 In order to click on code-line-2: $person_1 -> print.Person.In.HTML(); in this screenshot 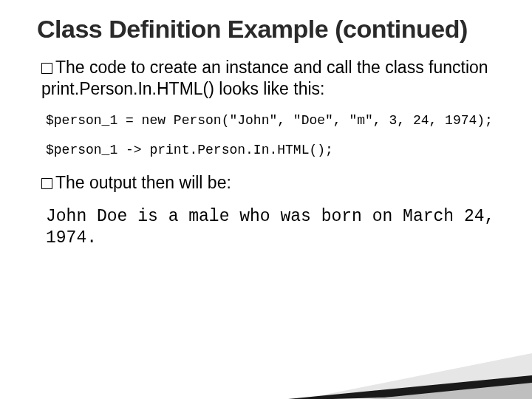, I will do `click(274, 150)`.